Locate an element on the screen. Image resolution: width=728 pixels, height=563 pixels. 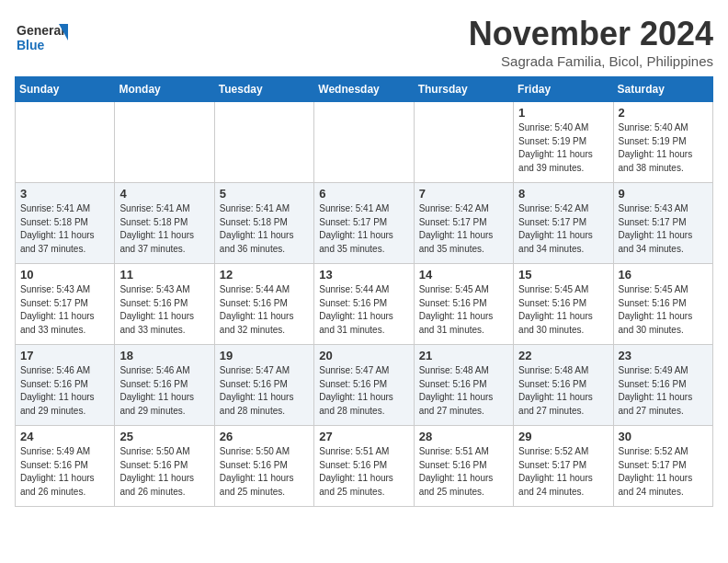
day-header-monday: Monday is located at coordinates (165, 90).